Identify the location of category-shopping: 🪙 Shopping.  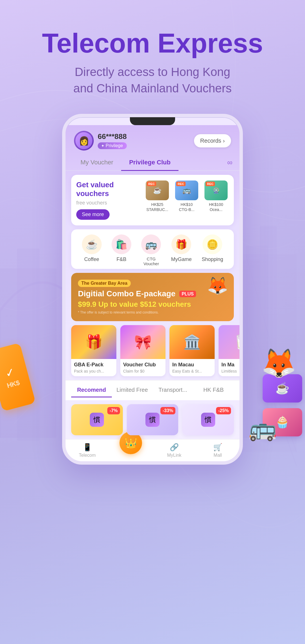
(212, 250).